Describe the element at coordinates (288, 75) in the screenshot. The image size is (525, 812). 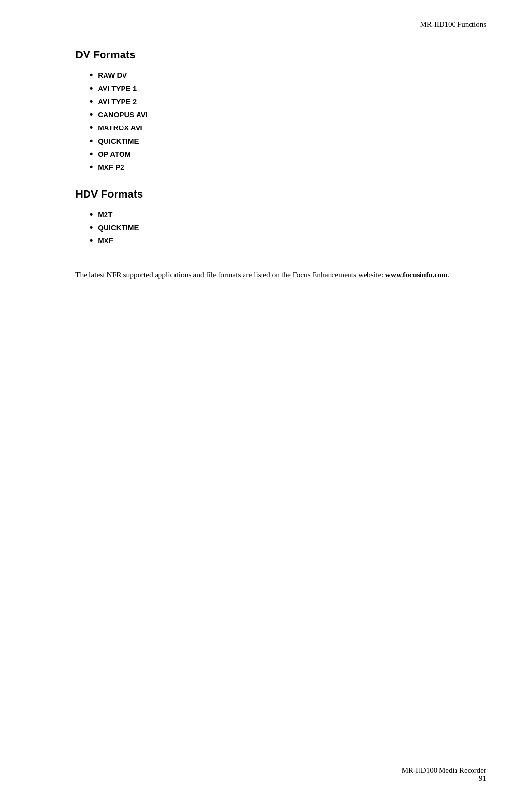
I see `list-item: RAW DV` at that location.